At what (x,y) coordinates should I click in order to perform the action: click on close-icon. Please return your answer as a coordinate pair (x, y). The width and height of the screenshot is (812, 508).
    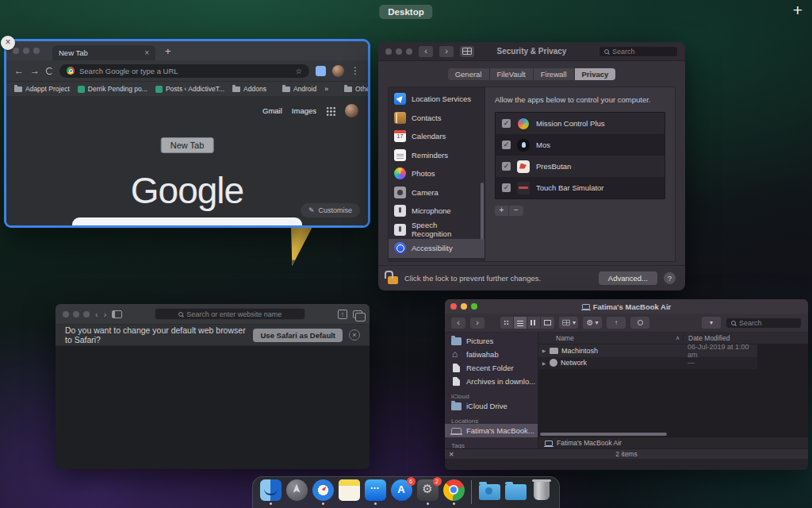
    Looking at the image, I should click on (389, 52).